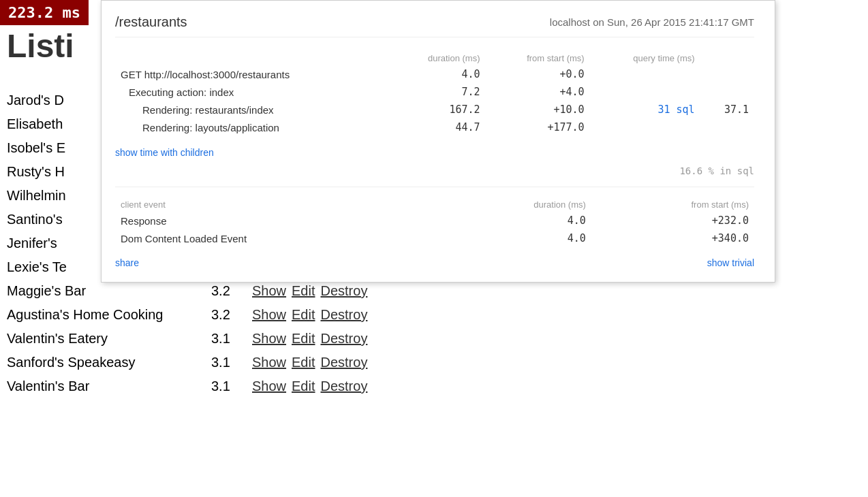 This screenshot has height=497, width=868. Describe the element at coordinates (252, 92) in the screenshot. I see `row-label: Executing action: index` at that location.